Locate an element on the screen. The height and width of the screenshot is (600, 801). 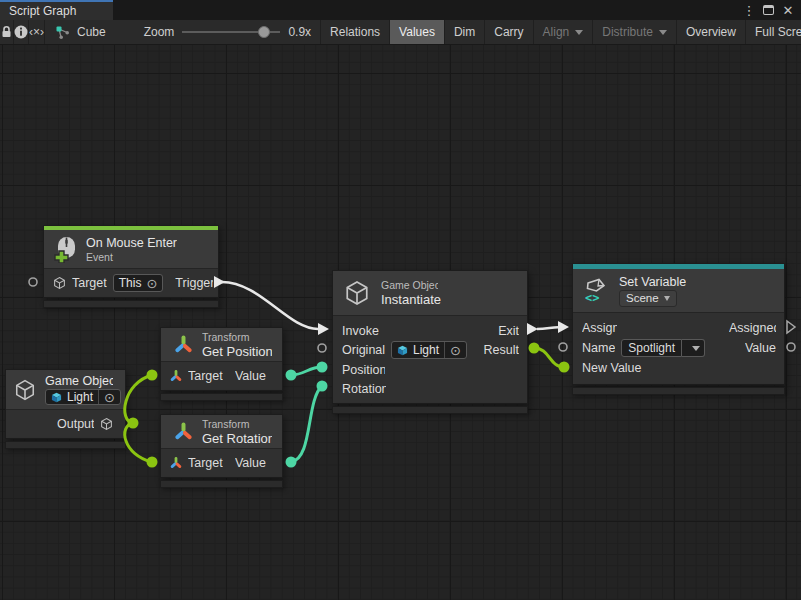
light-object-chip: Light ⊙ is located at coordinates (83, 397).